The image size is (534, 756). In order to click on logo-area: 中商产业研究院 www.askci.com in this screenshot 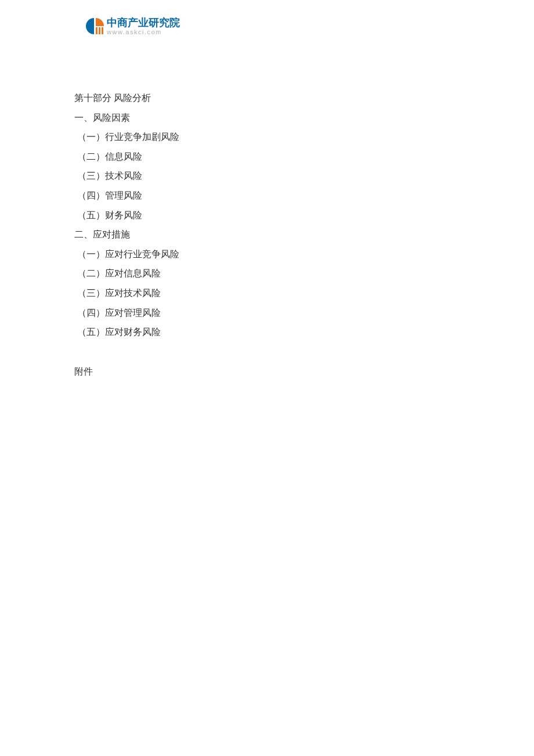, I will do `click(272, 26)`.